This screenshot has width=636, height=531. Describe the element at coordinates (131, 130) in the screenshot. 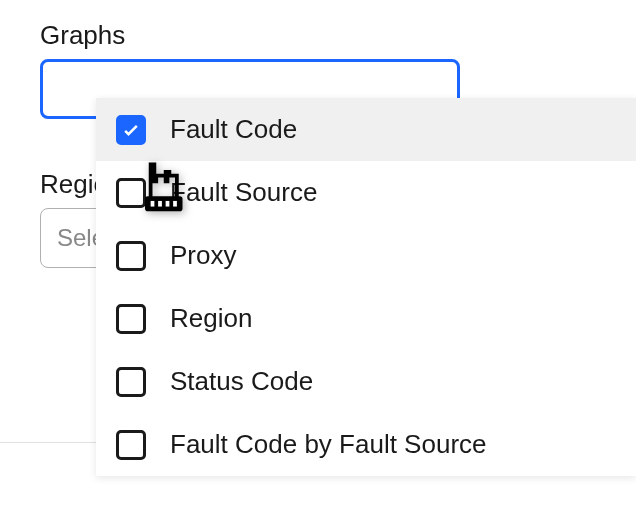

I see `checkmark-icon` at that location.